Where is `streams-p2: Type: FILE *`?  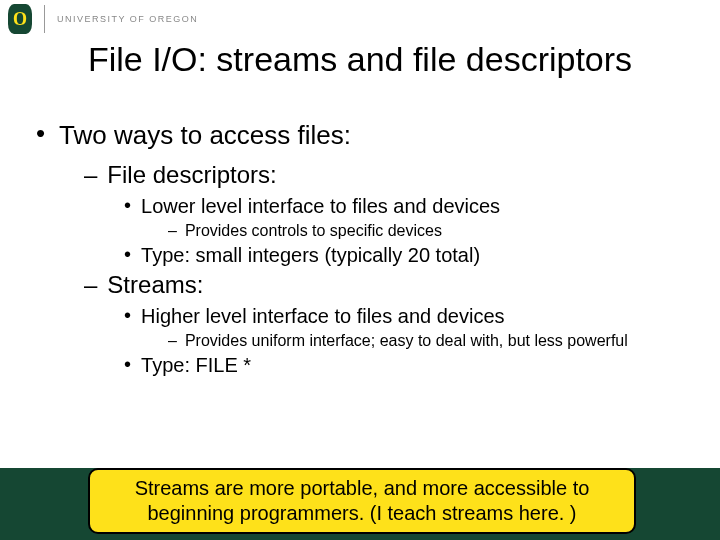 streams-p2: Type: FILE * is located at coordinates (196, 366).